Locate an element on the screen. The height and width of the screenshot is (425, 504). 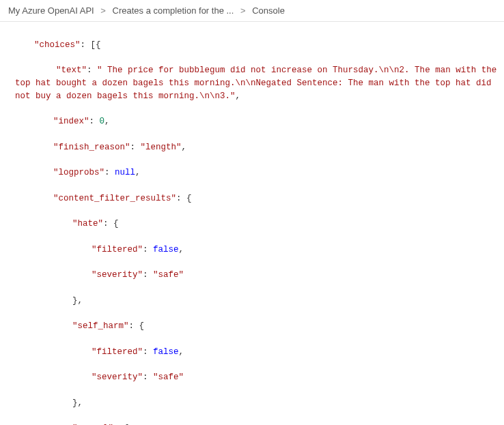
json-line: "finish_reason": "length", is located at coordinates (256, 147).